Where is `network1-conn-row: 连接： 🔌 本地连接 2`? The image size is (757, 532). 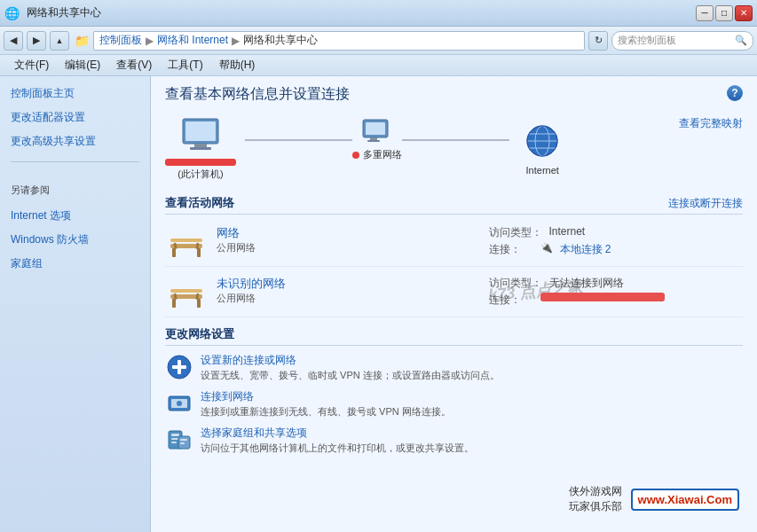
network1-conn-row: 连接： 🔌 本地连接 2 is located at coordinates (616, 250).